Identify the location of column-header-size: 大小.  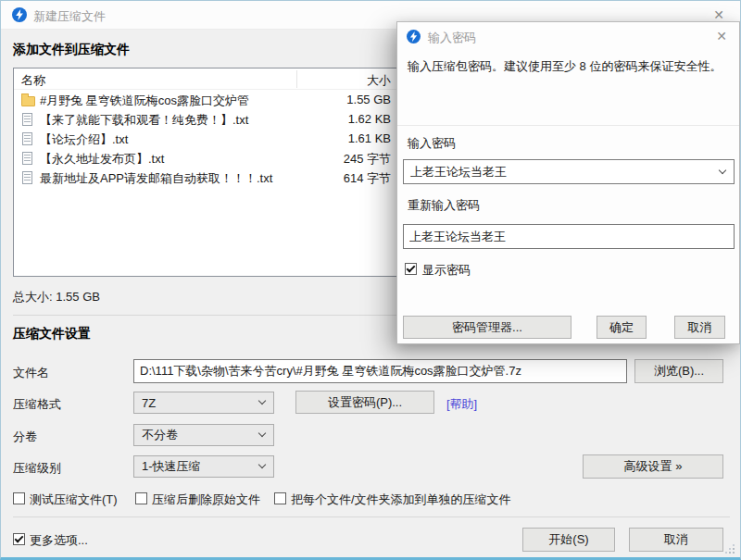
(344, 81).